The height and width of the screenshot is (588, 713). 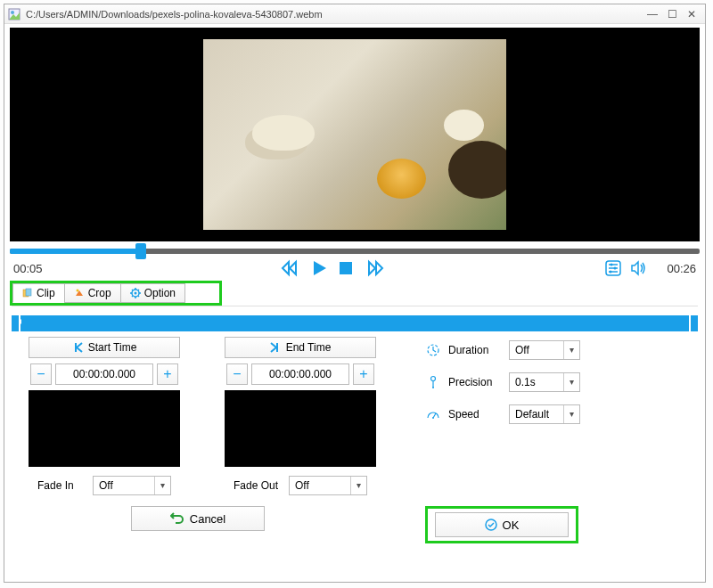 What do you see at coordinates (28, 293) in the screenshot?
I see `clip-icon` at bounding box center [28, 293].